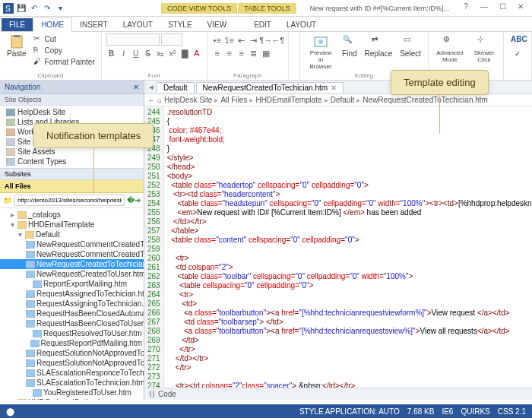 This screenshot has width=532, height=418. I want to click on file-tree-item: RequestReportPdfMailing.htm, so click(71, 344).